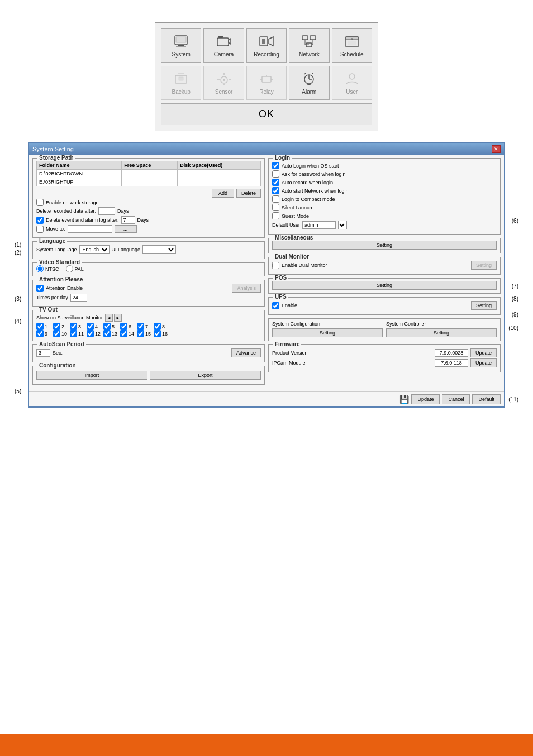 The height and width of the screenshot is (756, 533). What do you see at coordinates (40, 220) in the screenshot?
I see `delete-event-checkbox` at bounding box center [40, 220].